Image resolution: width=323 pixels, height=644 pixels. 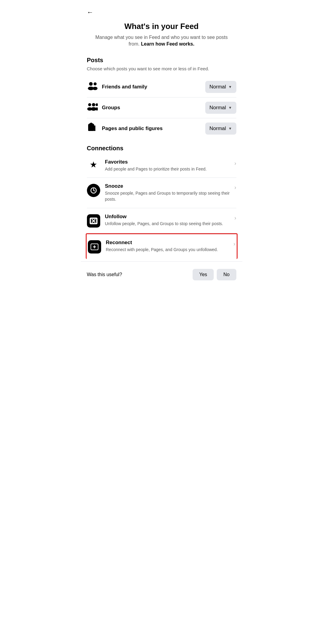 What do you see at coordinates (94, 221) in the screenshot?
I see `unfollow-icon-wrap` at bounding box center [94, 221].